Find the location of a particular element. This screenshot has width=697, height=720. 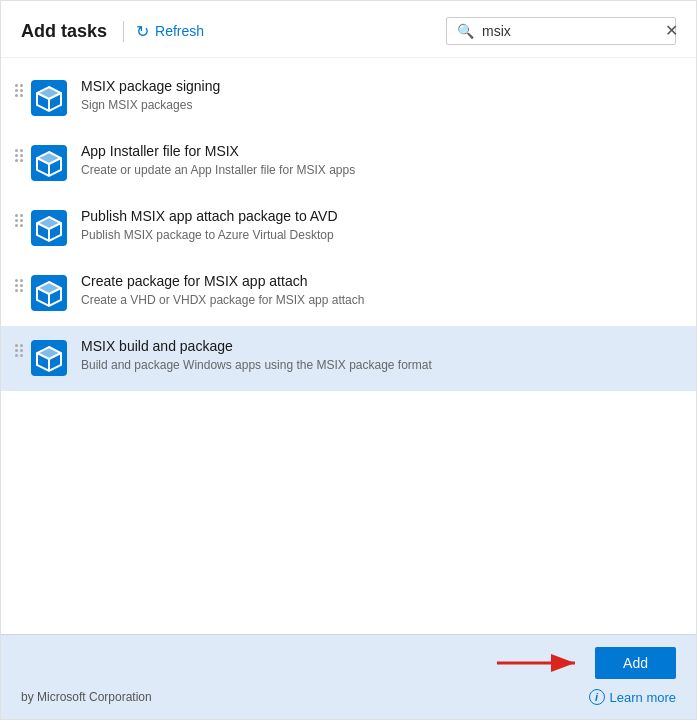

search-input is located at coordinates (570, 31).